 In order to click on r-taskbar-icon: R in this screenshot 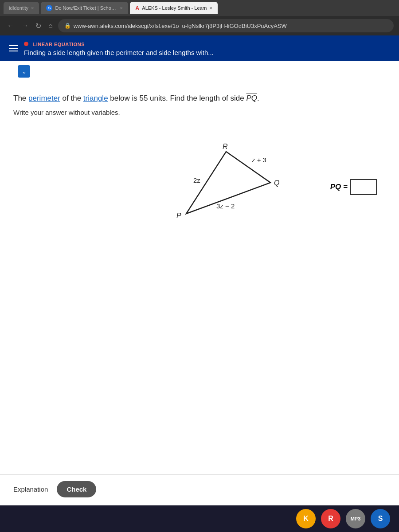, I will do `click(331, 519)`.